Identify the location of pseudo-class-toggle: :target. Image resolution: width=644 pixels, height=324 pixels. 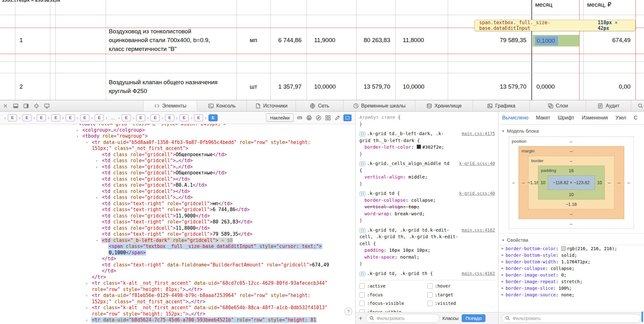
(461, 295).